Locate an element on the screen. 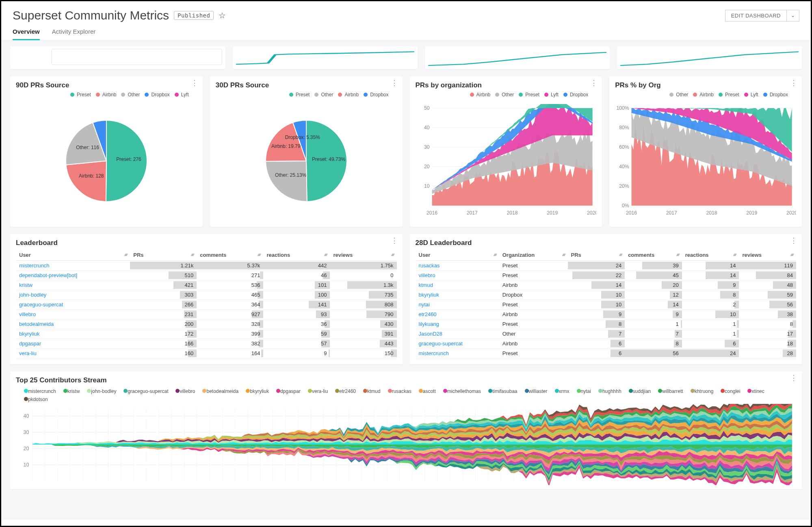 The width and height of the screenshot is (812, 527). table-row: betodealmeida20032836430 is located at coordinates (206, 324).